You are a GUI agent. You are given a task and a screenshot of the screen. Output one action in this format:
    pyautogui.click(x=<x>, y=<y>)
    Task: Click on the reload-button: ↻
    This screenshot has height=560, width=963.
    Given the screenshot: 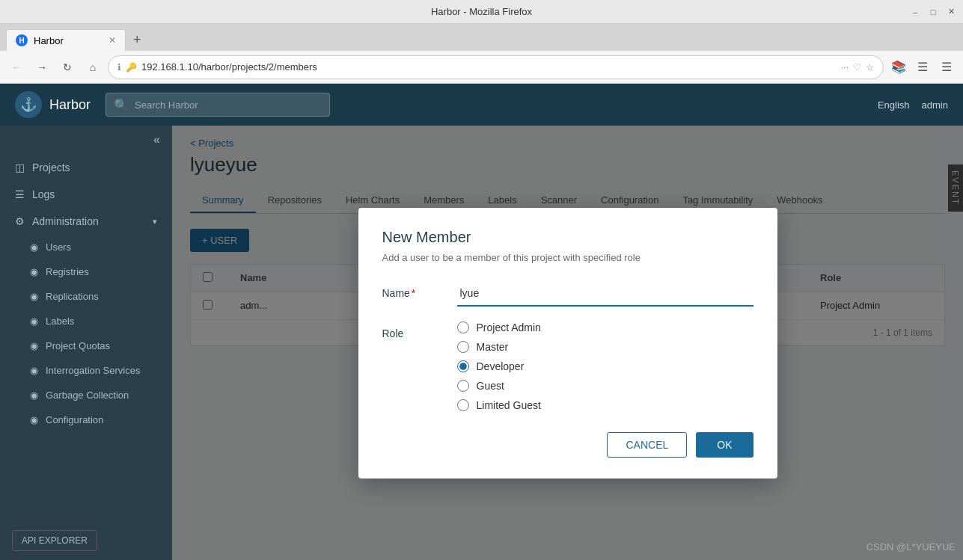 What is the action you would take?
    pyautogui.click(x=67, y=67)
    